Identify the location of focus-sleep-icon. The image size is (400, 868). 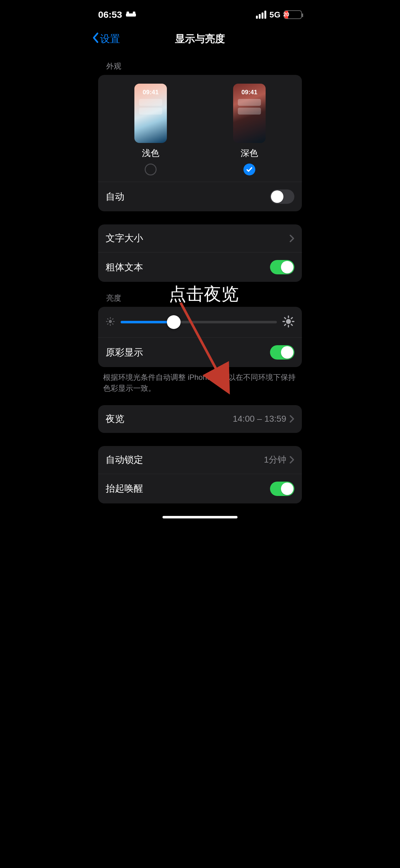
(131, 15).